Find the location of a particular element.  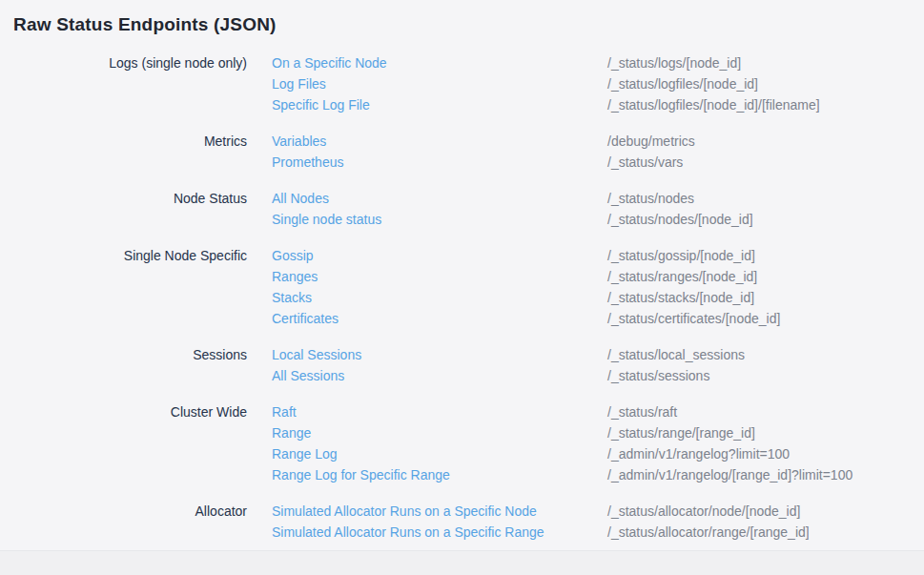

endpoint-path: /_status/range/[range_id] is located at coordinates (766, 433).